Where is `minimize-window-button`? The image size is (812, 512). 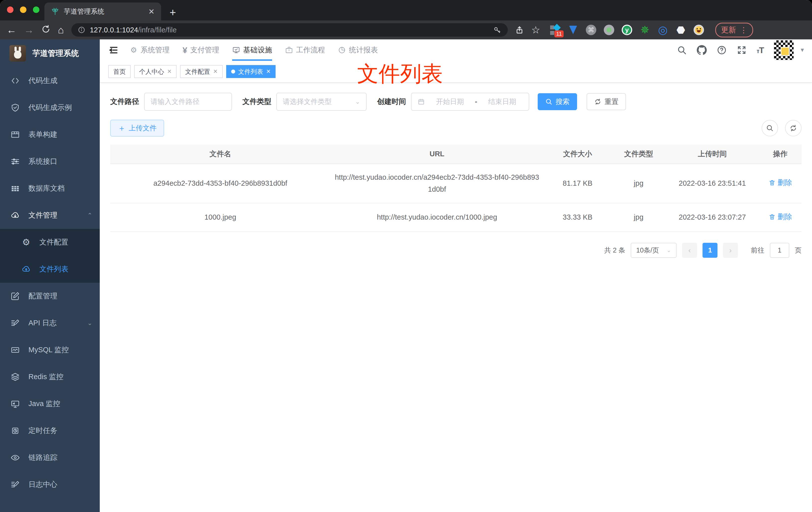 minimize-window-button is located at coordinates (23, 9).